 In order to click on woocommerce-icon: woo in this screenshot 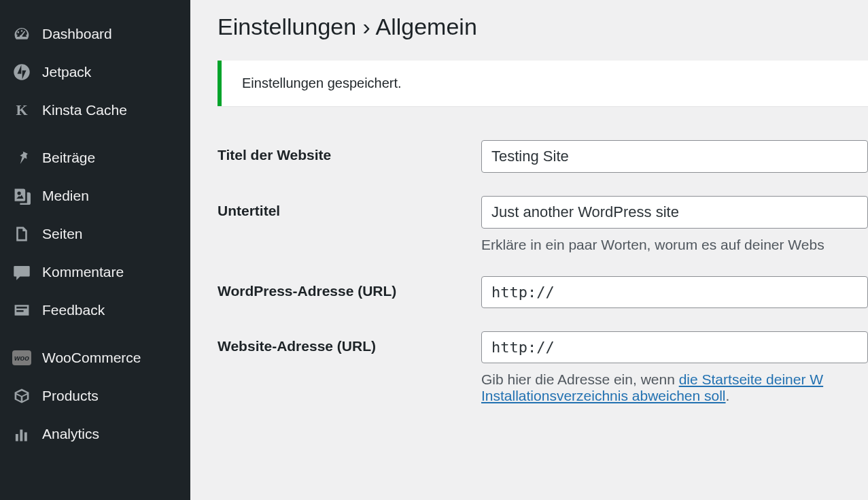, I will do `click(22, 358)`.